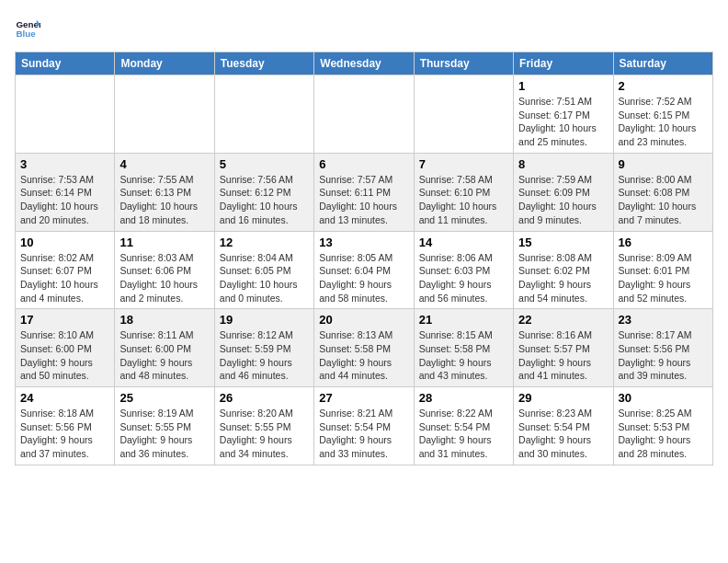  What do you see at coordinates (264, 348) in the screenshot?
I see `calendar-day-cell: 19Sunrise: 8:12 AM Sunset: 5:59 PM Dayli…` at bounding box center [264, 348].